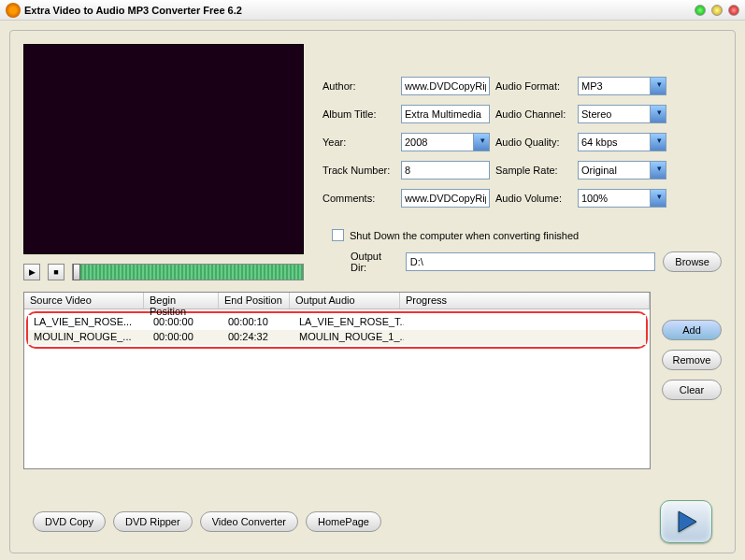 This screenshot has height=560, width=745. Describe the element at coordinates (13, 10) in the screenshot. I see `app-icon` at that location.